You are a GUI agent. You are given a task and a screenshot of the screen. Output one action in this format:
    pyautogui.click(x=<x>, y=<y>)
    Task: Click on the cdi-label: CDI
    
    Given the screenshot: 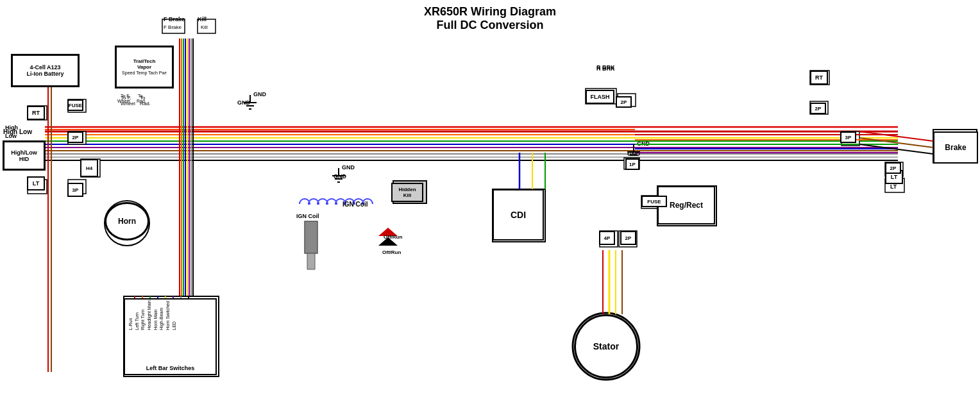 What is the action you would take?
    pyautogui.click(x=518, y=215)
    